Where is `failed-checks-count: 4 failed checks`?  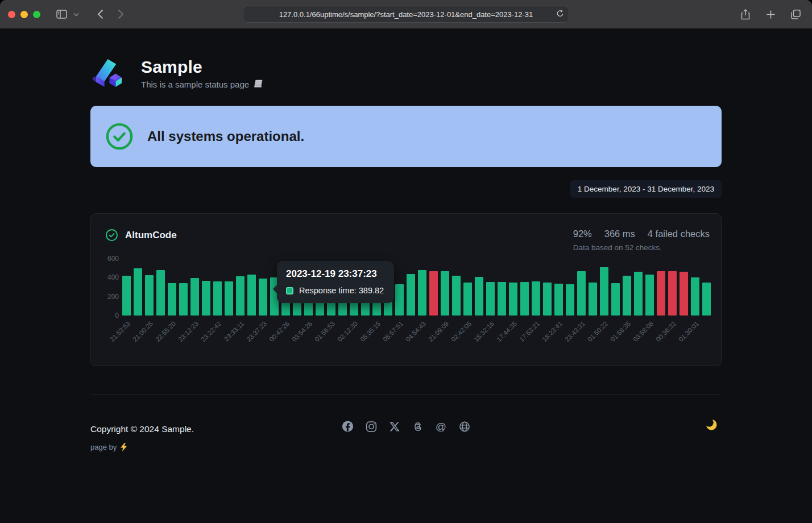 failed-checks-count: 4 failed checks is located at coordinates (679, 234).